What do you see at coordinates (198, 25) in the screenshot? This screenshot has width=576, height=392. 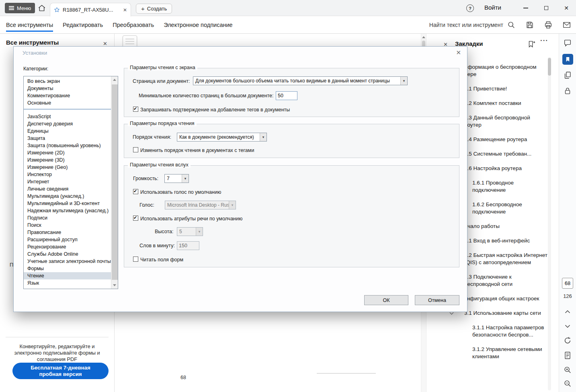 I see `toolbar-item: Электронное подписание` at bounding box center [198, 25].